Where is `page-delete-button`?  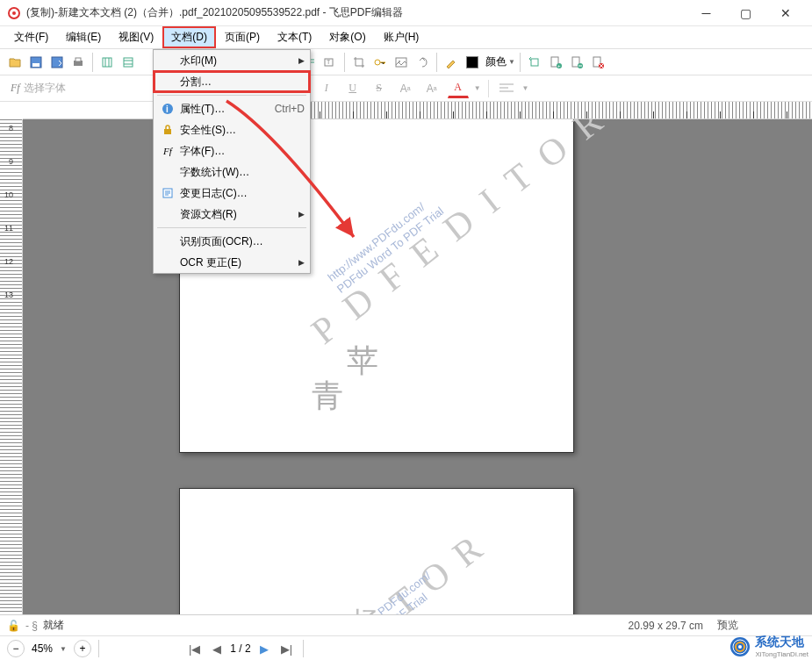
page-delete-button is located at coordinates (598, 62).